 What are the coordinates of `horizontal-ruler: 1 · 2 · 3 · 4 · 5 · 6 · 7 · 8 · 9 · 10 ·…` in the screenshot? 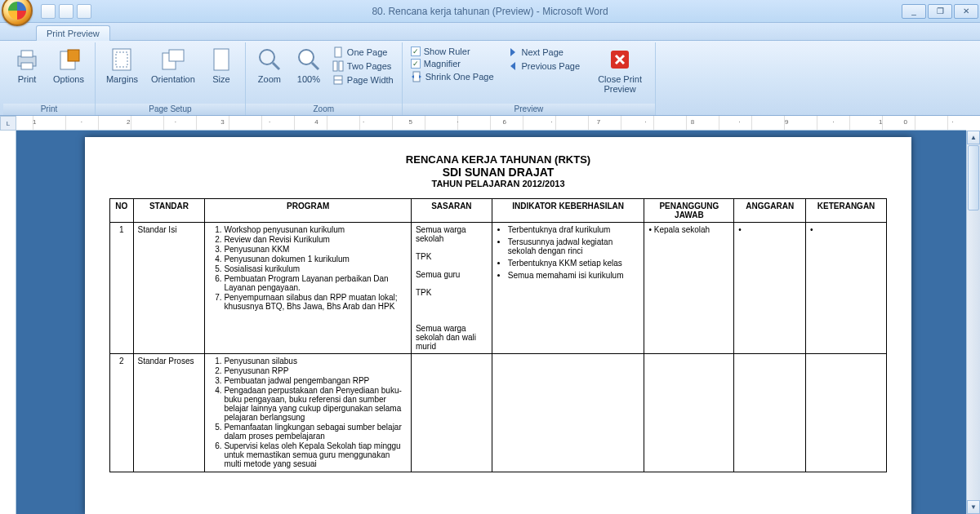 It's located at (492, 123).